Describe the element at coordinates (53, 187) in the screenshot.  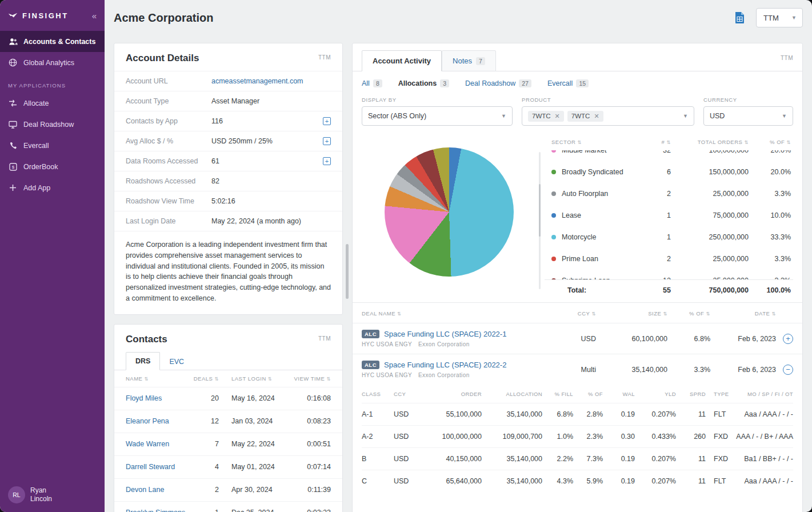
I see `sidebar-item-add-app: Add App` at that location.